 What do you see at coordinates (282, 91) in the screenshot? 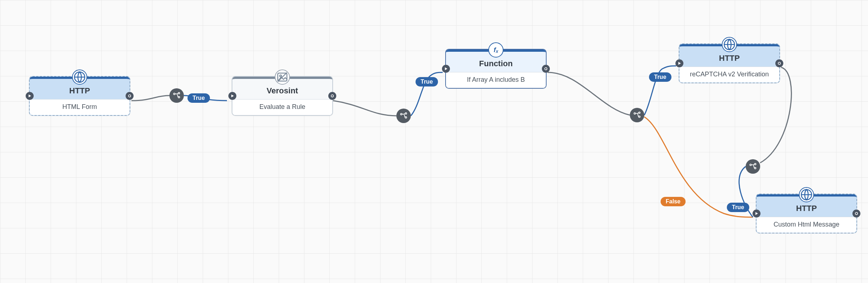
I see `node-title: Verosint` at bounding box center [282, 91].